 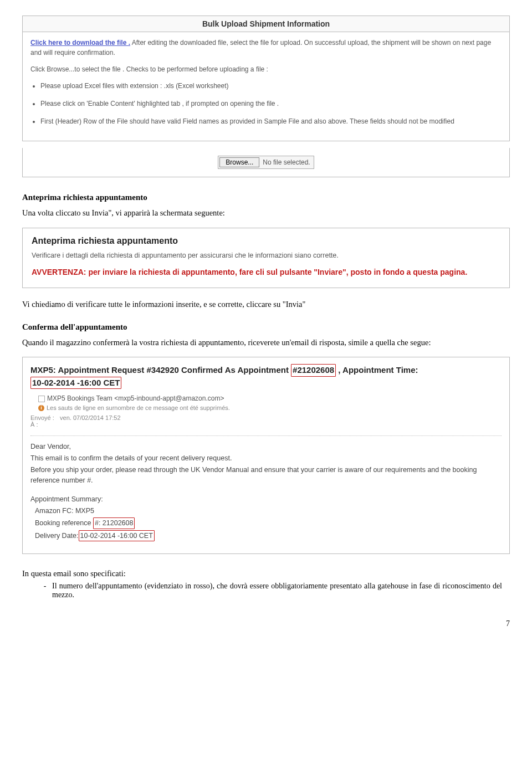 What do you see at coordinates (266, 447) in the screenshot?
I see `email-greeting: Dear Vendor,` at bounding box center [266, 447].